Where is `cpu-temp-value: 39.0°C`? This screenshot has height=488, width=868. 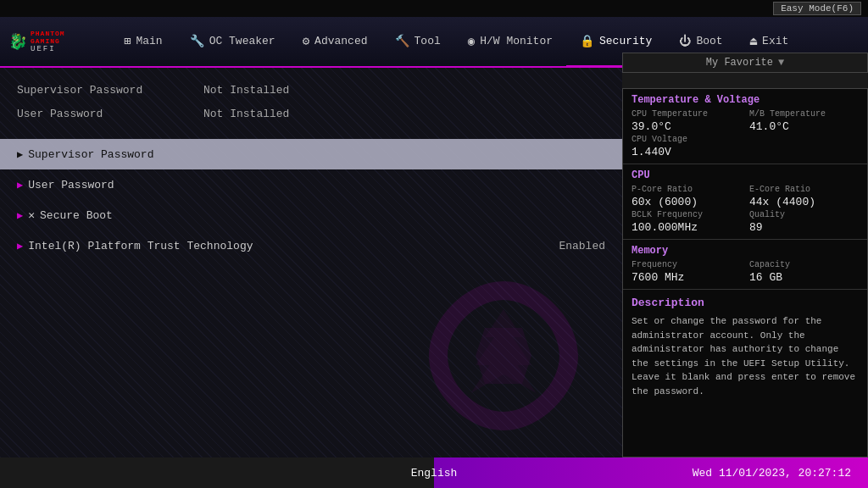
cpu-temp-value: 39.0°C is located at coordinates (687, 127).